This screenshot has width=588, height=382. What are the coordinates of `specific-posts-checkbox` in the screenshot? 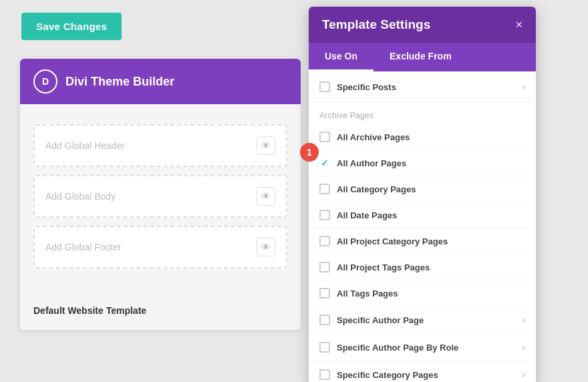 It's located at (325, 87).